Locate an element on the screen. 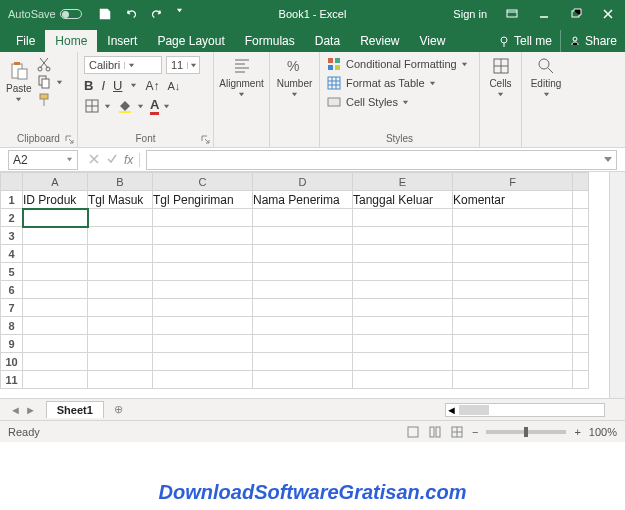 The width and height of the screenshot is (625, 510). vertical-scrollbar is located at coordinates (617, 285).